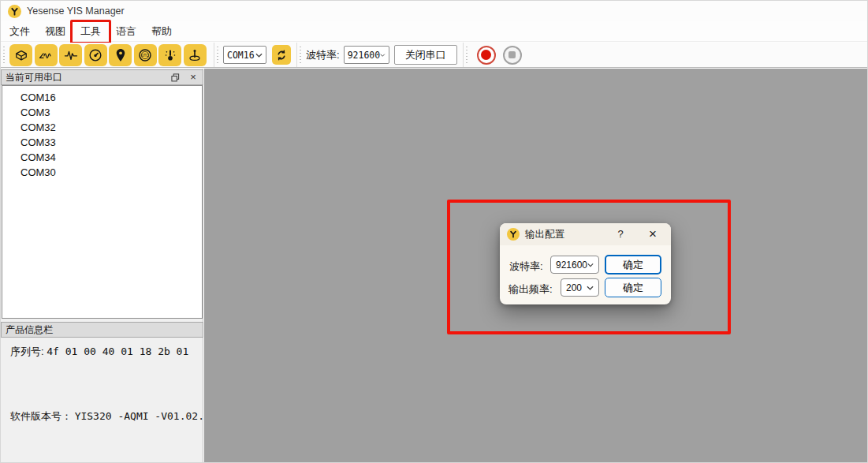 This screenshot has width=868, height=463. Describe the element at coordinates (117, 352) in the screenshot. I see `serial-number-value: 4f 01 00 40 01 18 2b 01` at that location.